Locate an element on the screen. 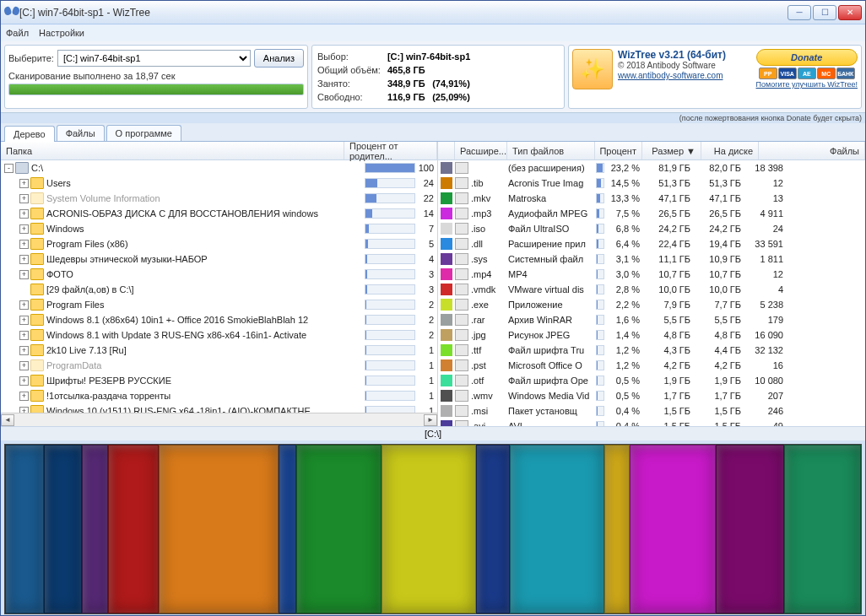 Image resolution: width=866 pixels, height=616 pixels. col-ext: Расшире... is located at coordinates (481, 150).